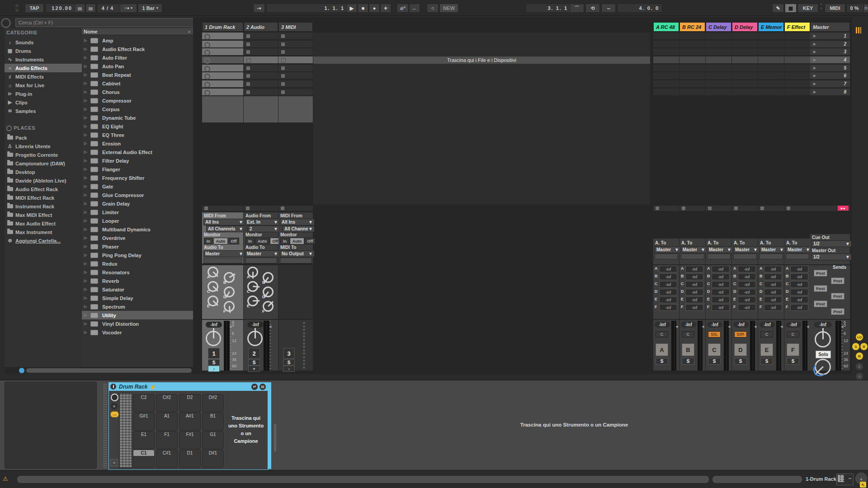 The image size is (868, 488). I want to click on scene-row: ▶4, so click(830, 60).